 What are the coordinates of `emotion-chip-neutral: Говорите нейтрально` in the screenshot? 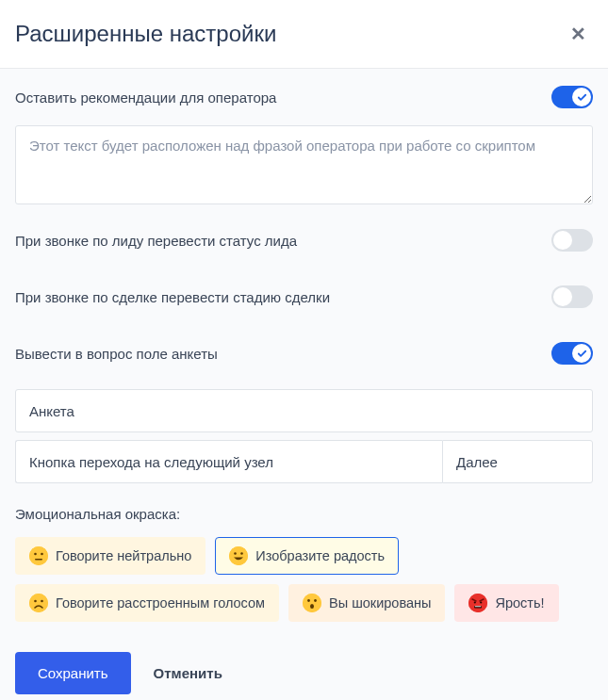 It's located at (110, 556).